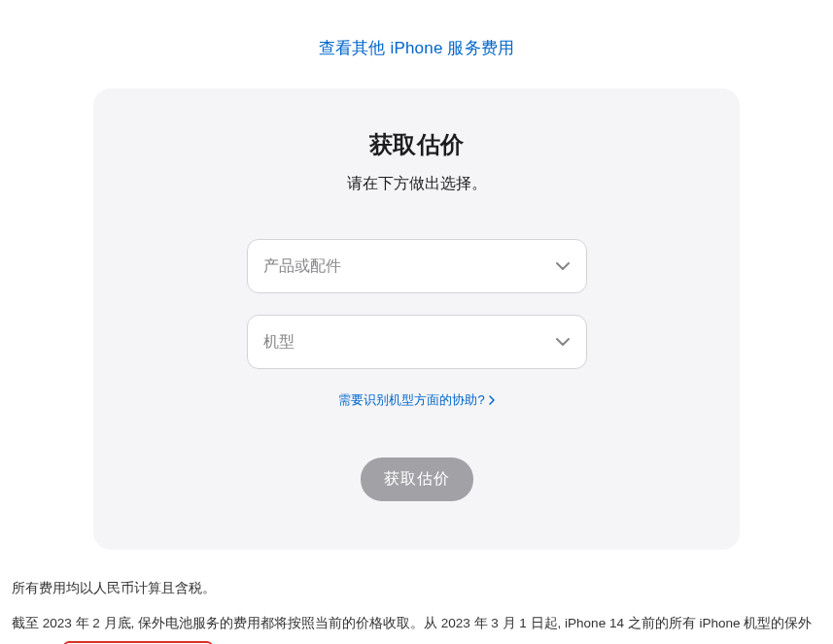 This screenshot has width=833, height=644. I want to click on model-select-wrap: 机型, so click(417, 342).